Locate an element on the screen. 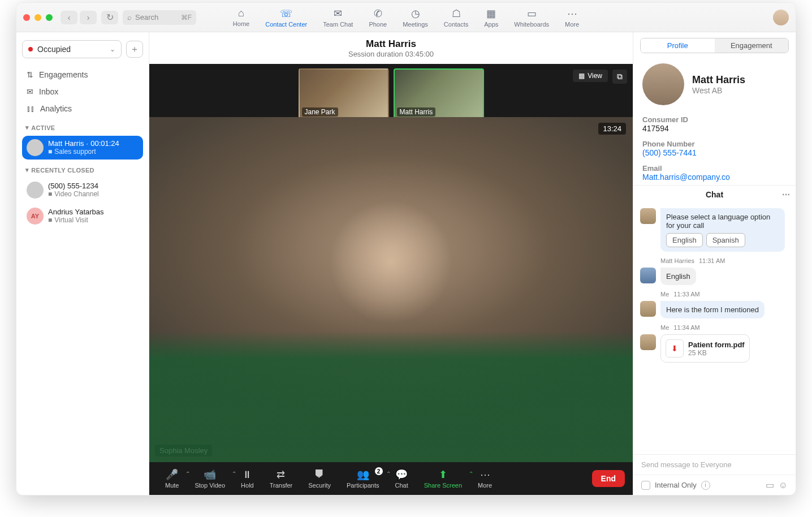  nav-label: Meetings is located at coordinates (415, 24).